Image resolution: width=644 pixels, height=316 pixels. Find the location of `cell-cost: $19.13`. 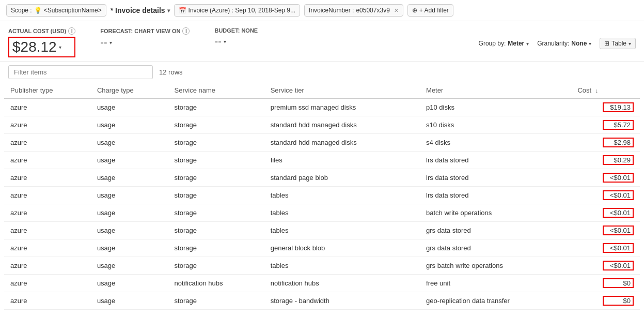

cell-cost: $19.13 is located at coordinates (605, 108).